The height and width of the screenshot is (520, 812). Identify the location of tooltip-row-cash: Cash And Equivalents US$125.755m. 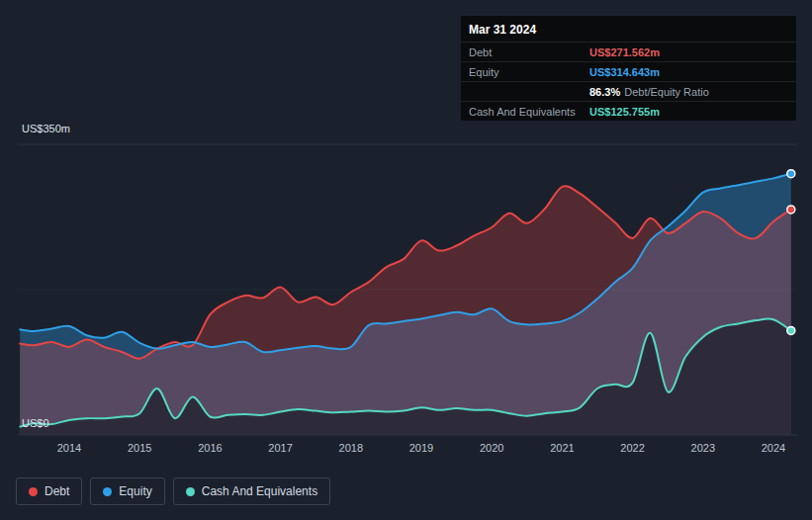
(629, 111).